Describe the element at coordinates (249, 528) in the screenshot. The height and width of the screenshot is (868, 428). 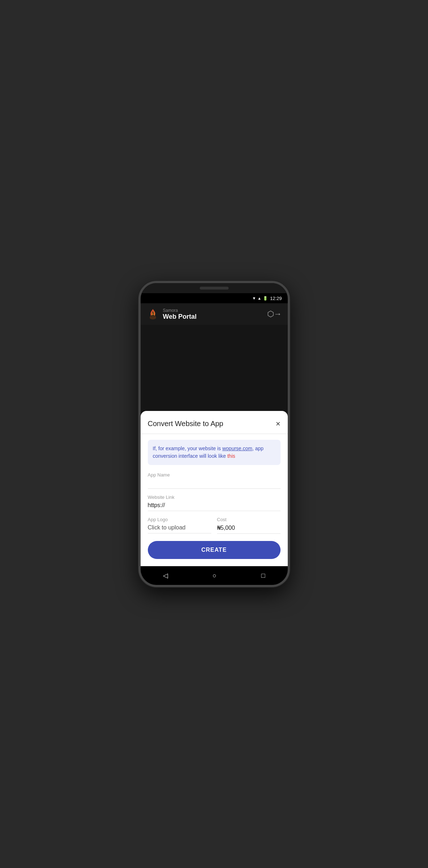
I see `cost-value: ₦5,000` at that location.